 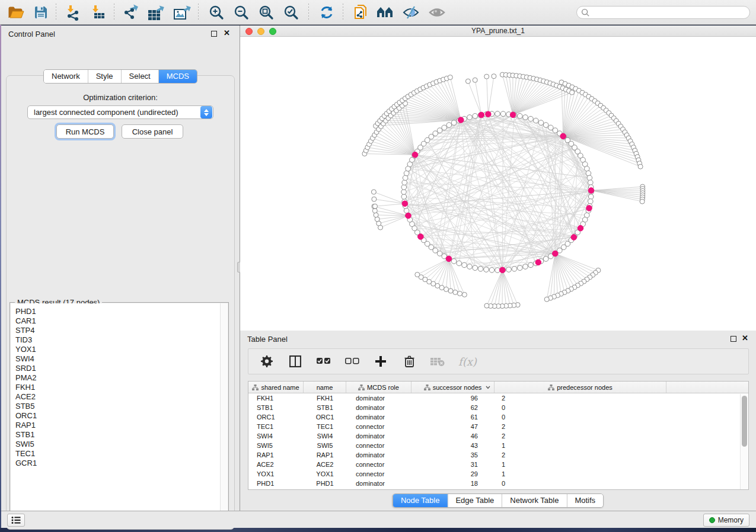 What do you see at coordinates (474, 501) in the screenshot?
I see `tab-edge-table: Edge Table` at bounding box center [474, 501].